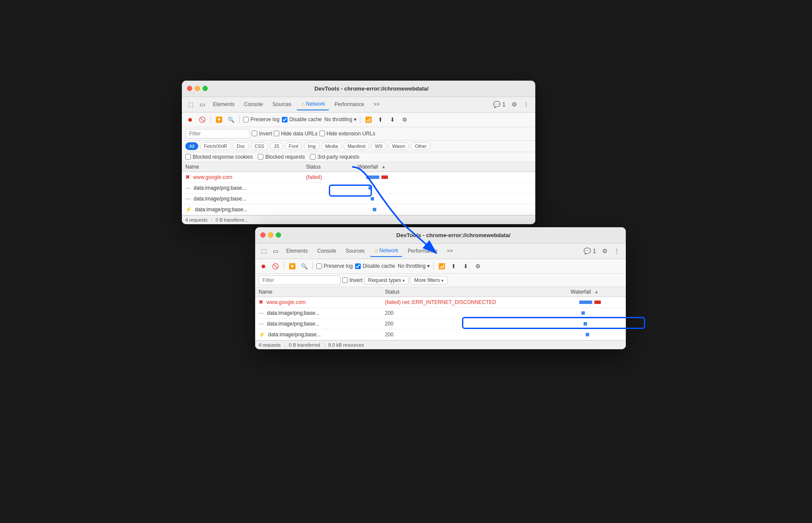 This screenshot has width=812, height=523. What do you see at coordinates (377, 104) in the screenshot?
I see `tab-more-back: >>` at bounding box center [377, 104].